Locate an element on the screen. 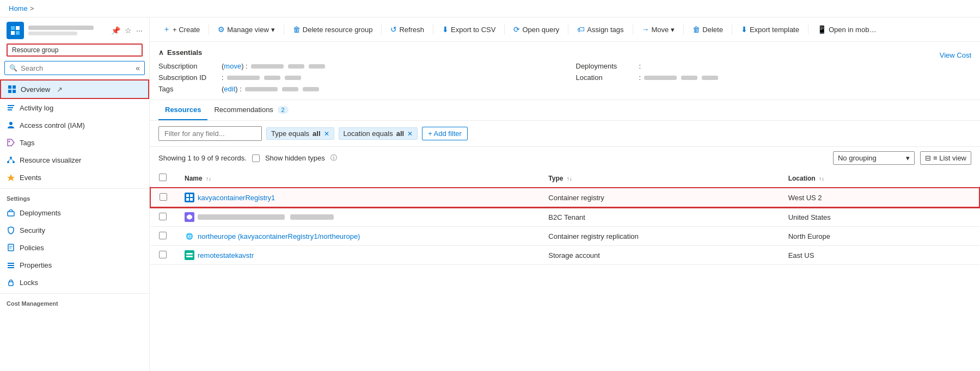 The image size is (980, 371). deployments-icon is located at coordinates (11, 213).